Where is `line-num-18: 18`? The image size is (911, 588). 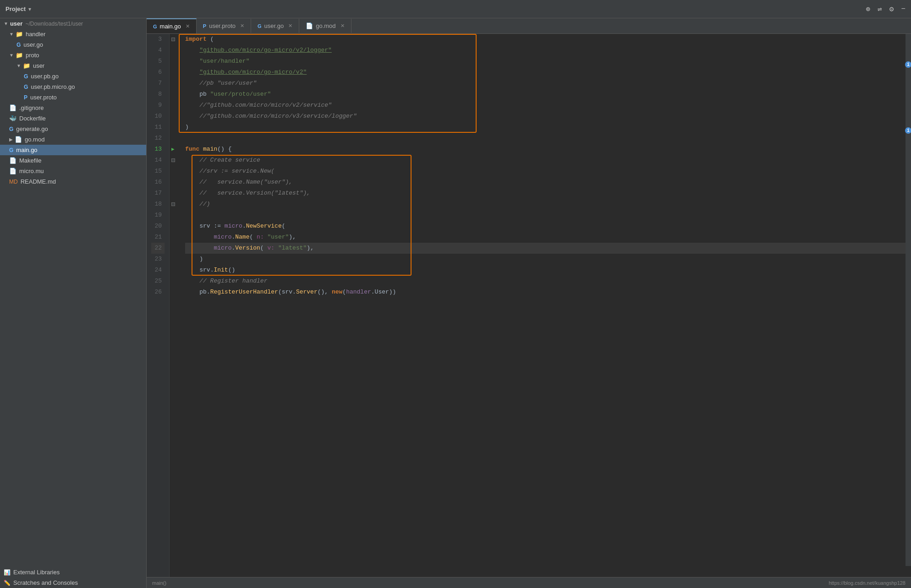
line-num-18: 18 is located at coordinates (158, 204).